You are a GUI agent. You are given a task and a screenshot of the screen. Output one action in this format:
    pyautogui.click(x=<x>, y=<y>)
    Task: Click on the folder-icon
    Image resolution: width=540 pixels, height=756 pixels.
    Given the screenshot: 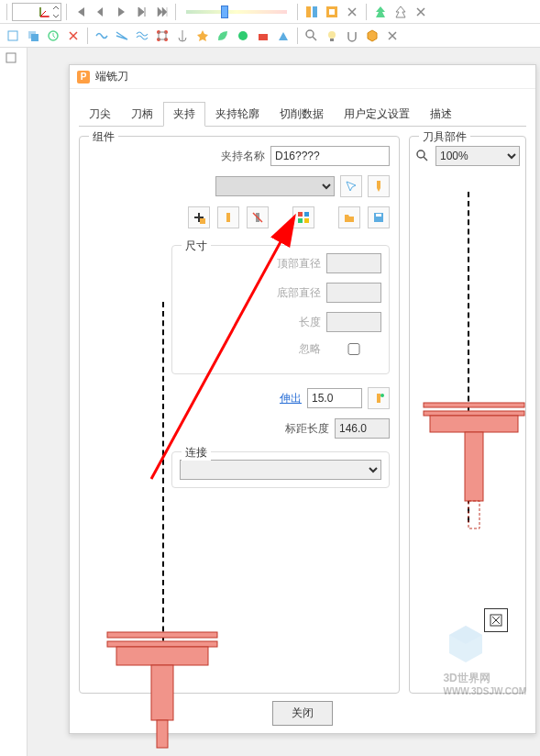 What is the action you would take?
    pyautogui.click(x=349, y=217)
    